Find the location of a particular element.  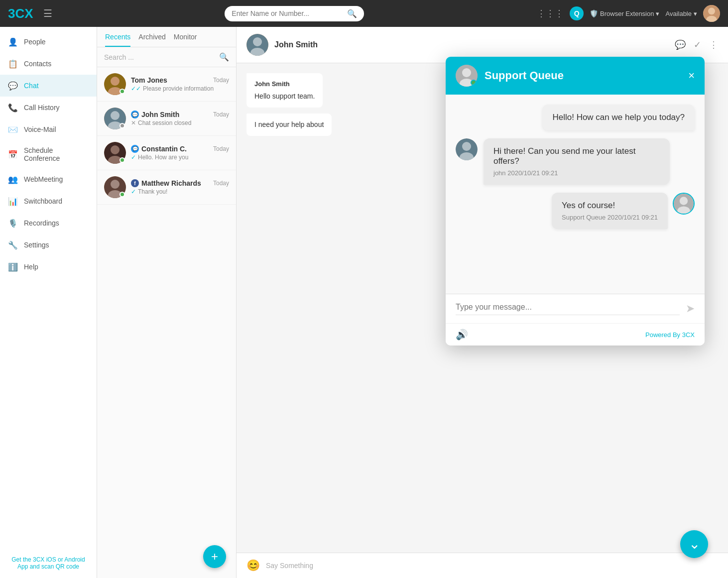

chat-header-avatar is located at coordinates (257, 45).